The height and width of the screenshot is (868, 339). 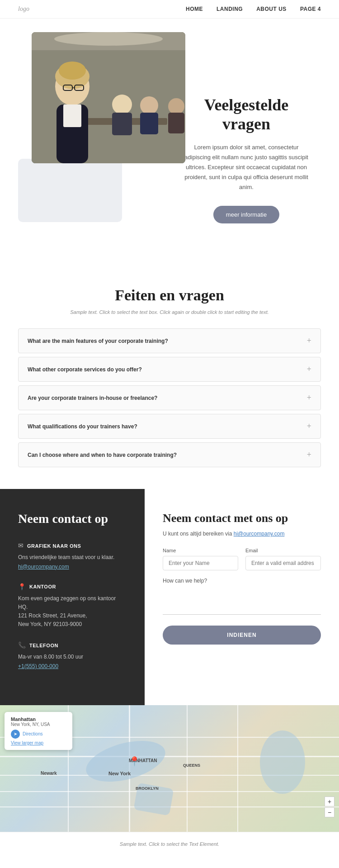 I want to click on contact-phone-label: TELEFOON, so click(x=44, y=645).